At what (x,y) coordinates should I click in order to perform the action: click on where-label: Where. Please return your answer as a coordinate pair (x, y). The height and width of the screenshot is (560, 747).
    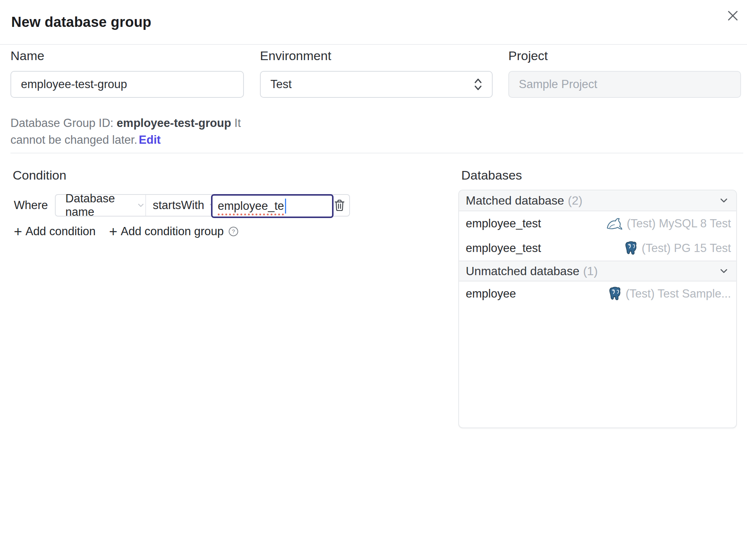
    Looking at the image, I should click on (31, 205).